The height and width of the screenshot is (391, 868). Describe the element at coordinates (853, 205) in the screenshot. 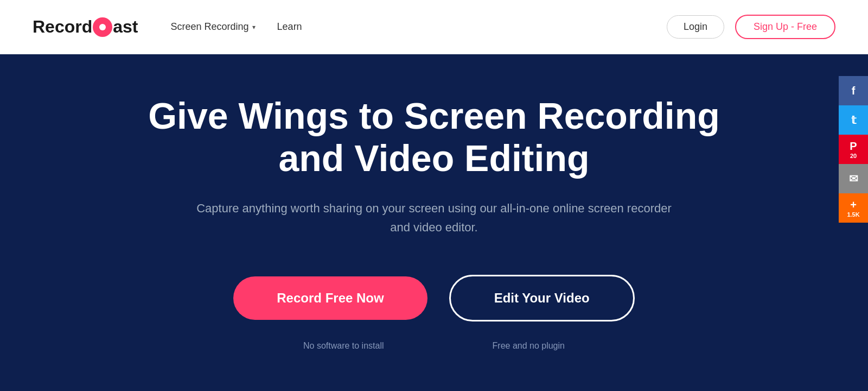

I see `share-icon: +` at that location.